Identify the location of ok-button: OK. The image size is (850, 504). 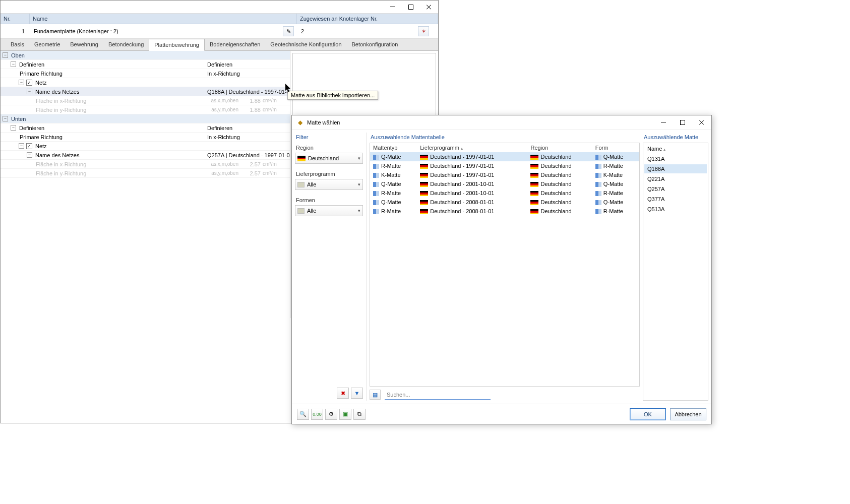
(648, 414).